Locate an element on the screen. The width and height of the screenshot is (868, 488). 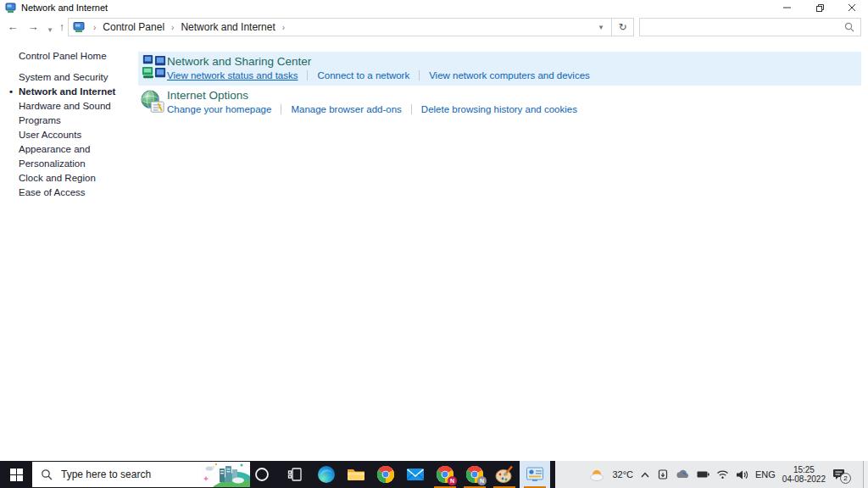
show-desktop-button is located at coordinates (865, 474).